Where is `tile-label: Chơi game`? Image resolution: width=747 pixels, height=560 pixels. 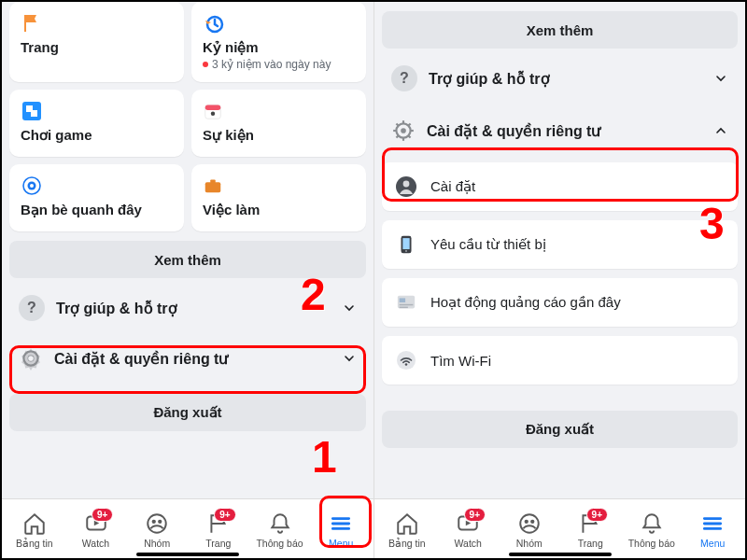 tile-label: Chơi game is located at coordinates (97, 135).